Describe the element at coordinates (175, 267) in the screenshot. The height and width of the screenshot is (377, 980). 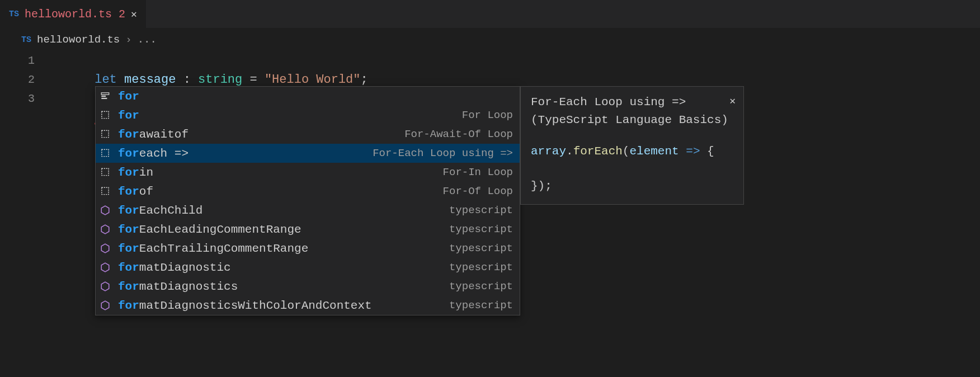
I see `suggestion-label: formatDiagnostic` at that location.